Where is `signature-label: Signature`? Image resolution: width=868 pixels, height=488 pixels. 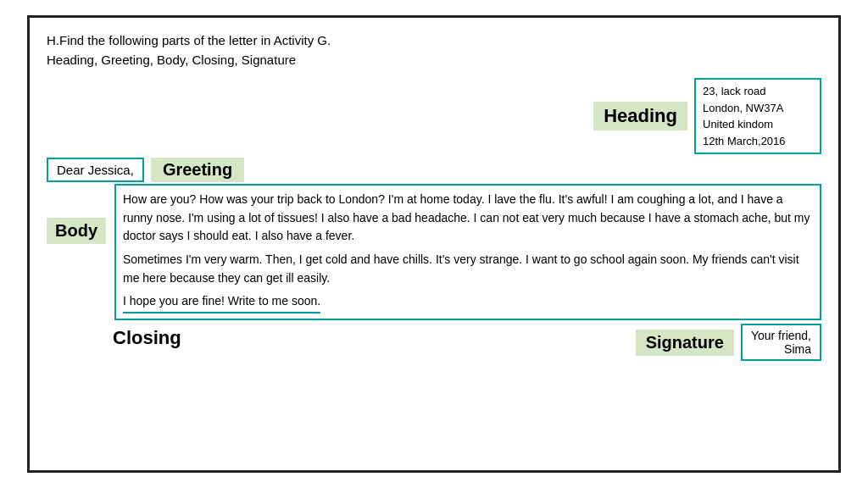
signature-label: Signature is located at coordinates (685, 342).